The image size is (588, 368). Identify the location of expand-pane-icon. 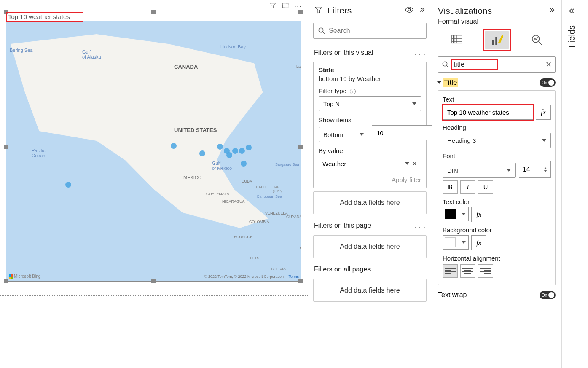
(572, 12).